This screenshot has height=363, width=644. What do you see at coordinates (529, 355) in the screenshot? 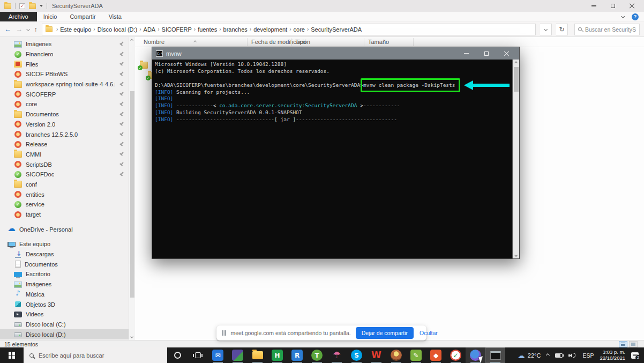
I see `weather-widget: ☁ 22°C` at bounding box center [529, 355].